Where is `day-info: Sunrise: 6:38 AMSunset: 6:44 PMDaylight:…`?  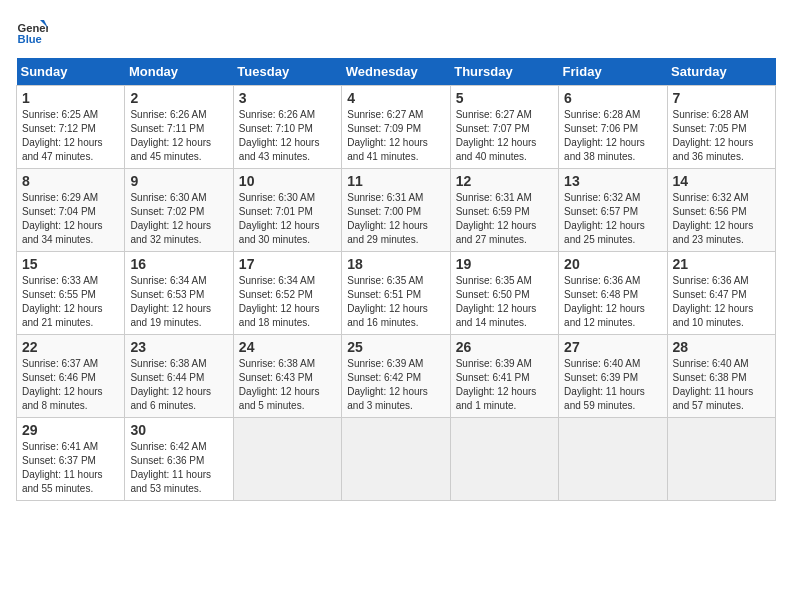
day-info: Sunrise: 6:38 AMSunset: 6:44 PMDaylight:… is located at coordinates (170, 384).